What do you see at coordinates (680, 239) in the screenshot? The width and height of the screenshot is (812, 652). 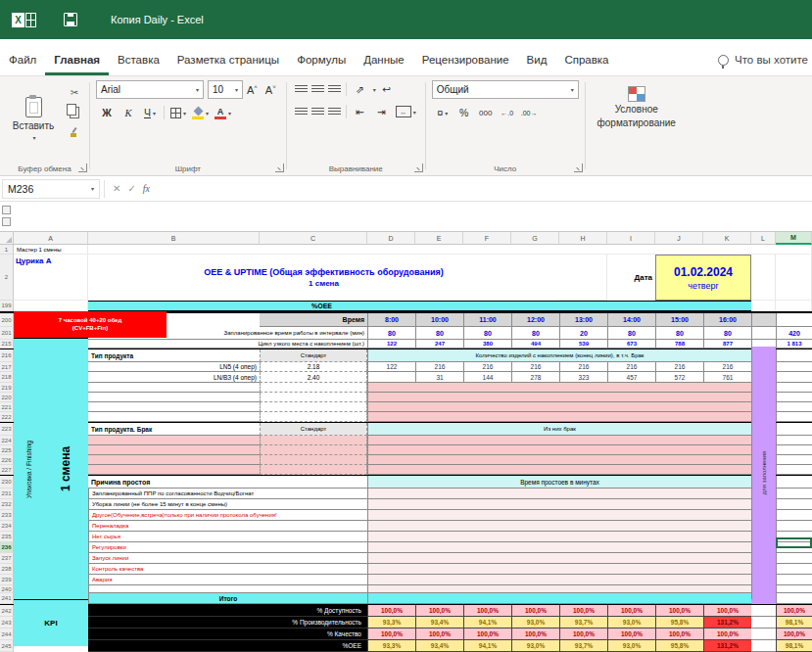 I see `col-header: J` at bounding box center [680, 239].